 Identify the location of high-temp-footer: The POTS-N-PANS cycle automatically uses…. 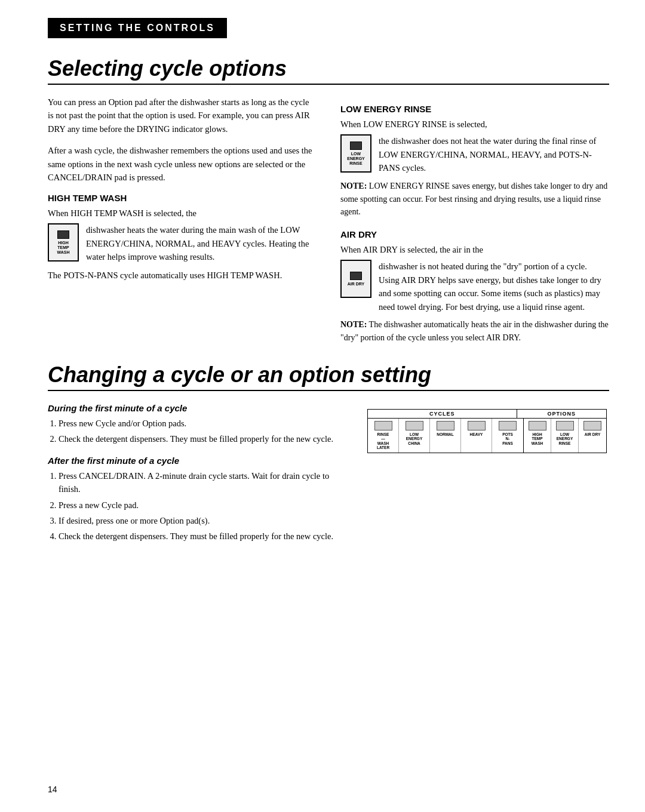
(182, 275).